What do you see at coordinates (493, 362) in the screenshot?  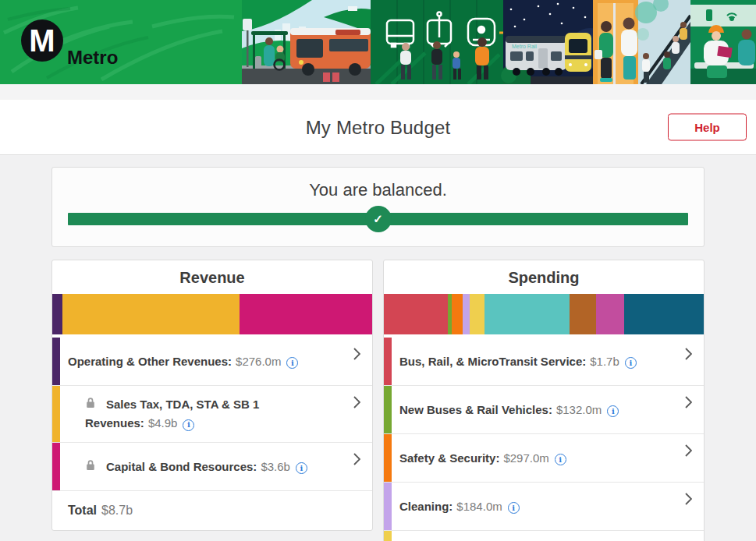 I see `item-label: Bus, Rail, & MicroTransit Service:` at bounding box center [493, 362].